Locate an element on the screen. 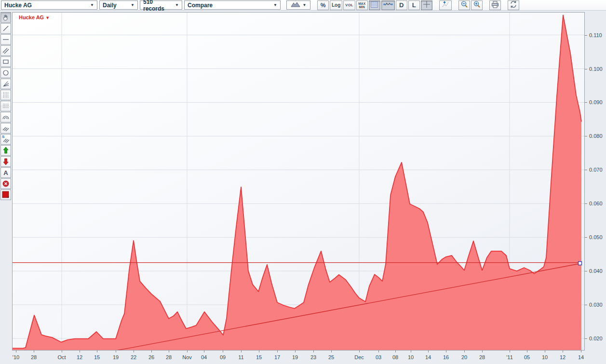 The width and height of the screenshot is (606, 364). horizontal-grid-tool-button is located at coordinates (6, 106).